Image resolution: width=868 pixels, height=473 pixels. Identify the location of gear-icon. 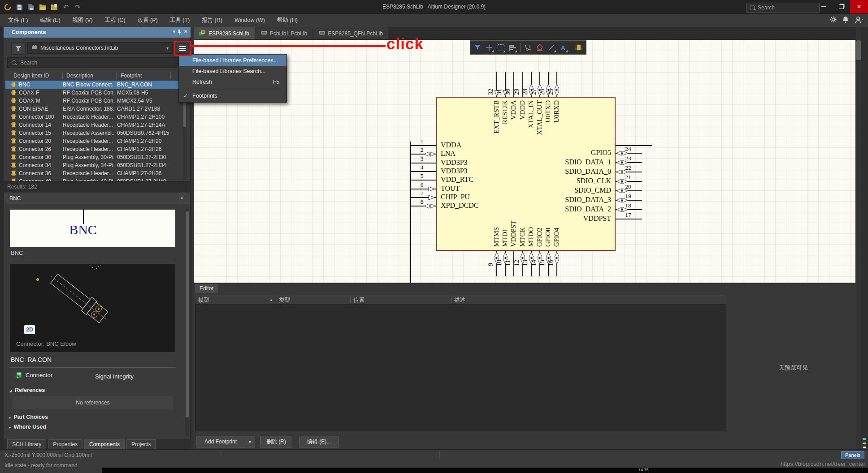
(833, 20).